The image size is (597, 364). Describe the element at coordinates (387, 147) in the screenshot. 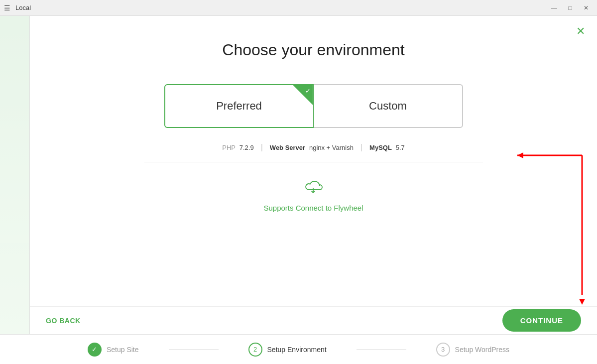

I see `mysql-spec: MySQL 5.7` at that location.